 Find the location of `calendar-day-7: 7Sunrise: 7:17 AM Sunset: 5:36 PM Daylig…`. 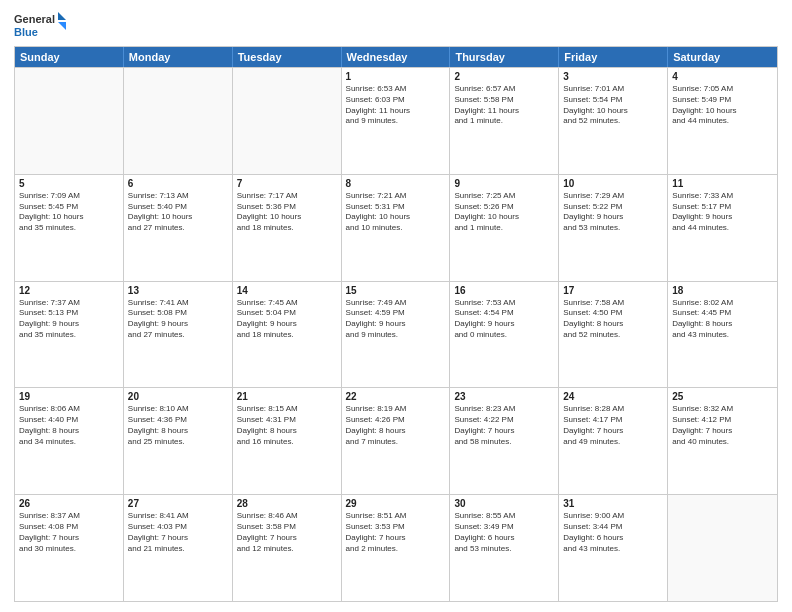

calendar-day-7: 7Sunrise: 7:17 AM Sunset: 5:36 PM Daylig… is located at coordinates (288, 228).